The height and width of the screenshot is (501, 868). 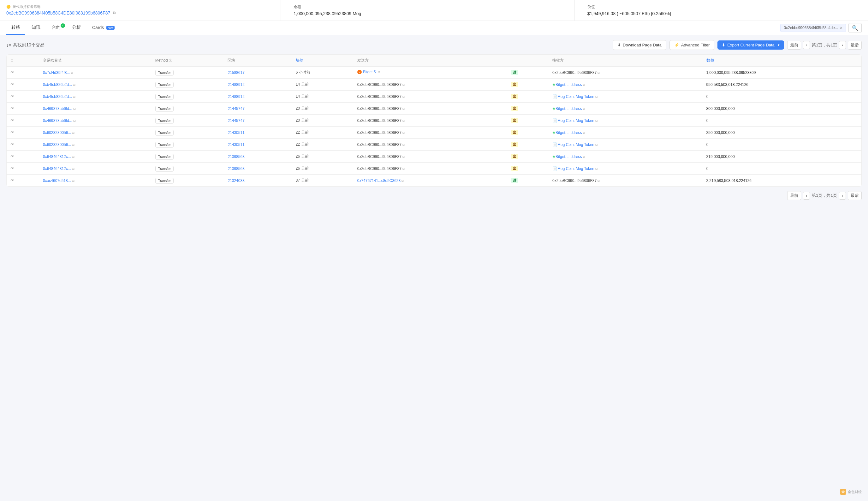 I want to click on bottom-first-btn: 最前, so click(x=794, y=195).